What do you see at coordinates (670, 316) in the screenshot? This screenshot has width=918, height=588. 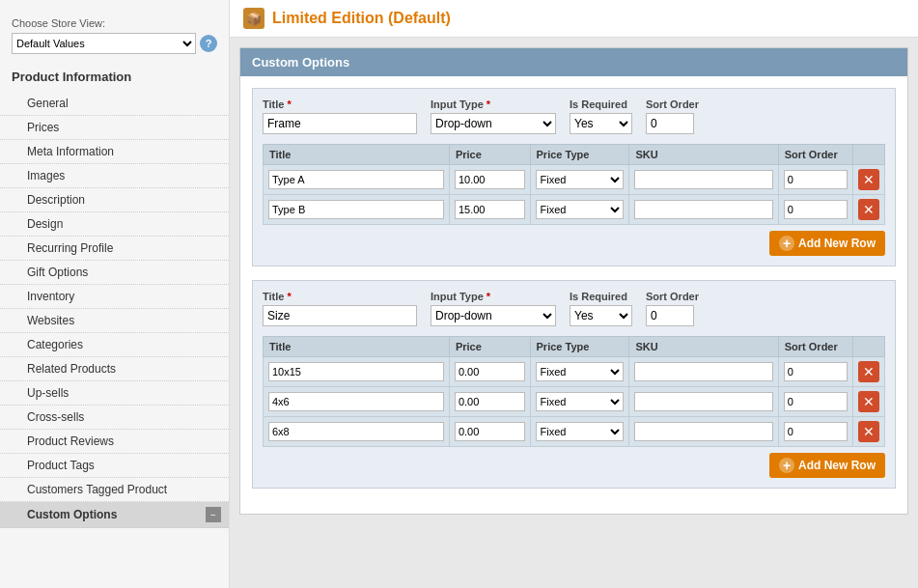 I see `sort-order-input-size` at bounding box center [670, 316].